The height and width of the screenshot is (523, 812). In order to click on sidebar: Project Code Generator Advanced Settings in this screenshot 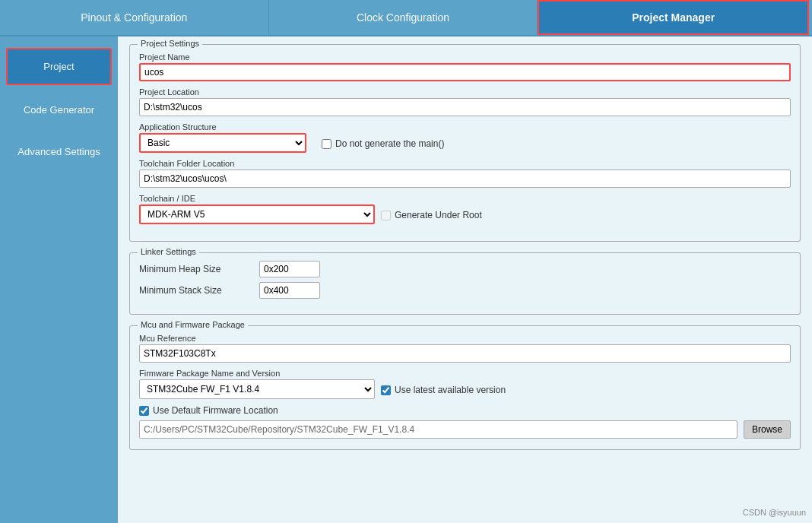, I will do `click(59, 280)`.